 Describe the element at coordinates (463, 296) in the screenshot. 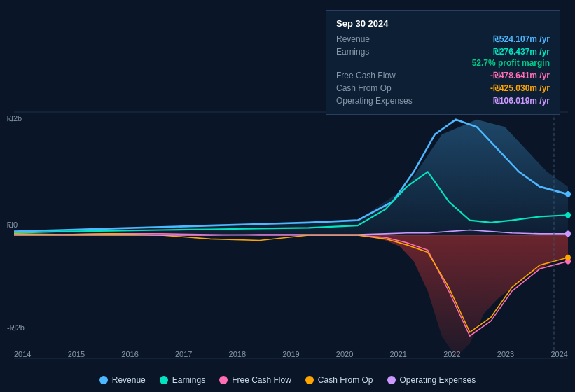

I see `negative-area` at that location.